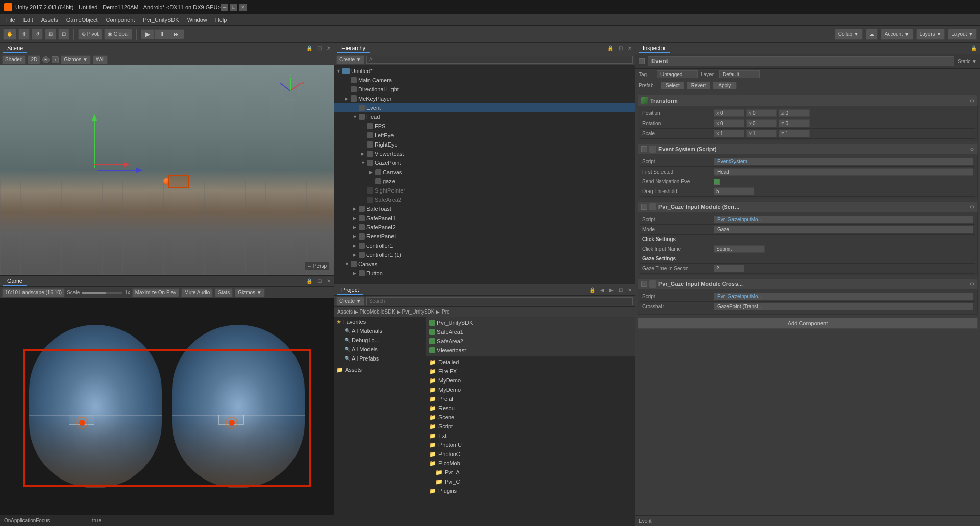  Describe the element at coordinates (531, 463) in the screenshot. I see `picomob-folder: 📁PicoMob` at that location.